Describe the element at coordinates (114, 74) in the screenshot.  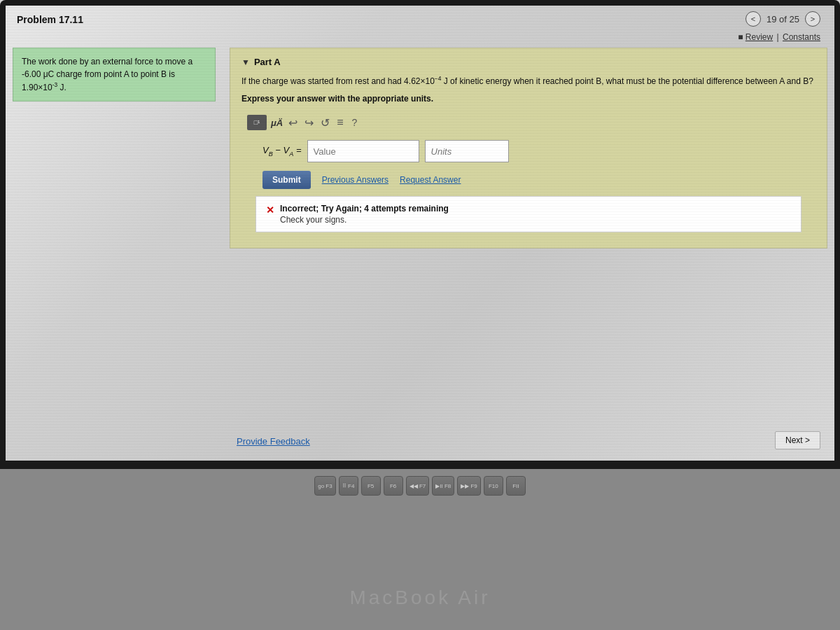
I see `problem-statement: The work done by an external force to mo…` at that location.